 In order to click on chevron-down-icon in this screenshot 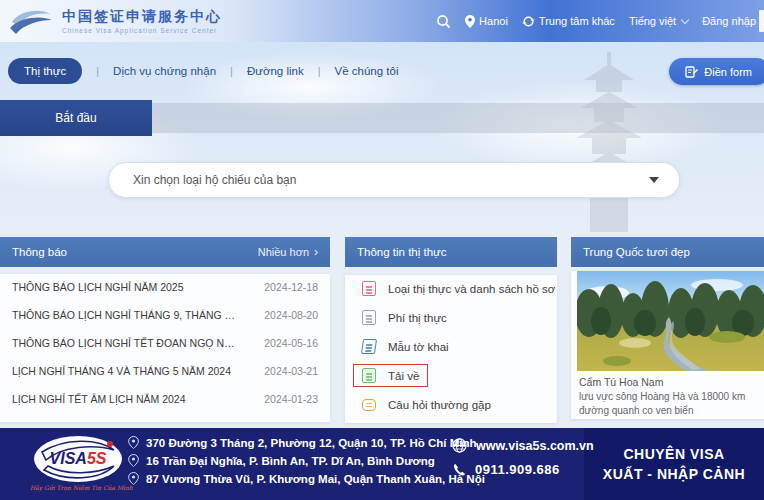, I will do `click(685, 19)`.